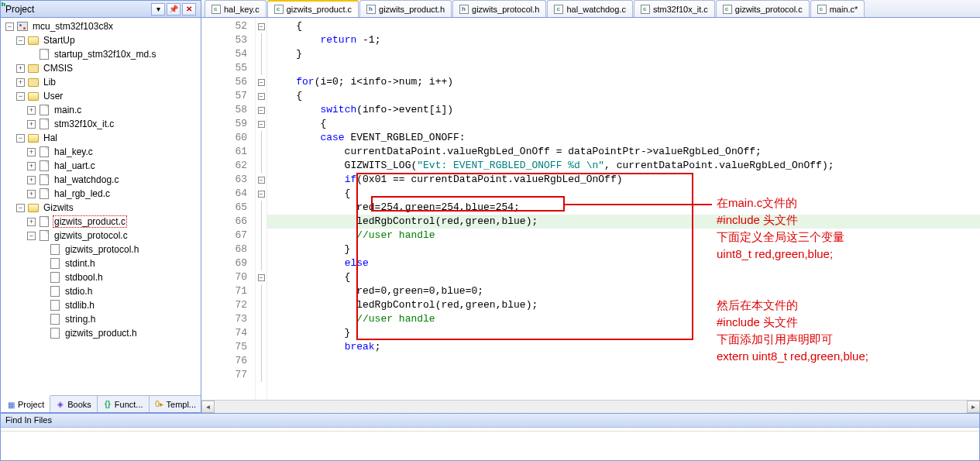  What do you see at coordinates (590, 407) in the screenshot?
I see `scroll-track` at bounding box center [590, 407].